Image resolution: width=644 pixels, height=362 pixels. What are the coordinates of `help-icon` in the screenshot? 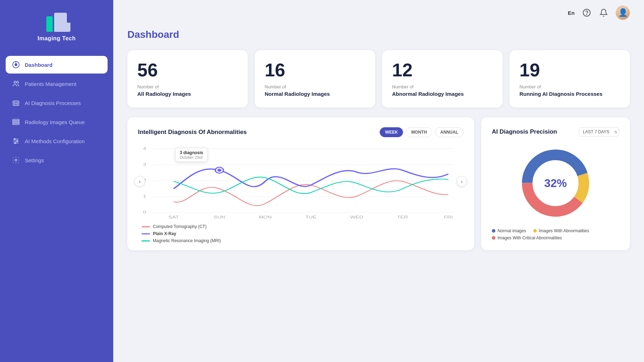 It's located at (587, 13).